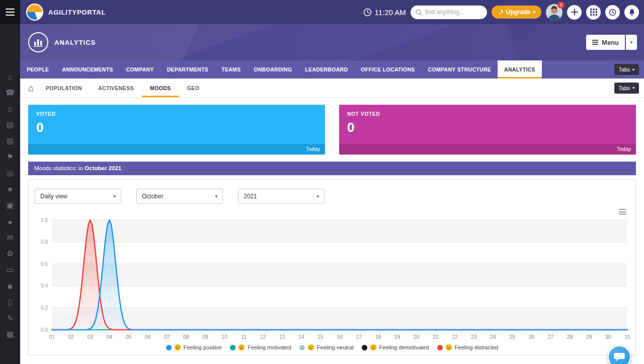  I want to click on svg-text: 25, so click(512, 337).